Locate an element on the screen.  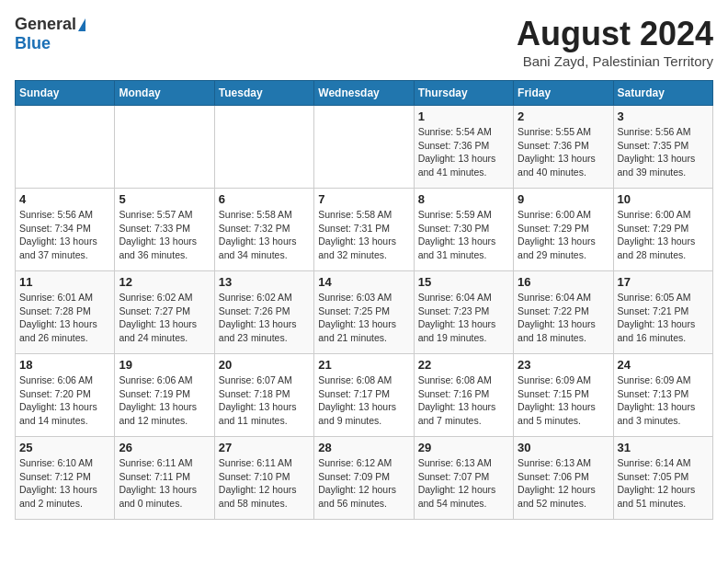
day-number: 18 is located at coordinates (64, 364).